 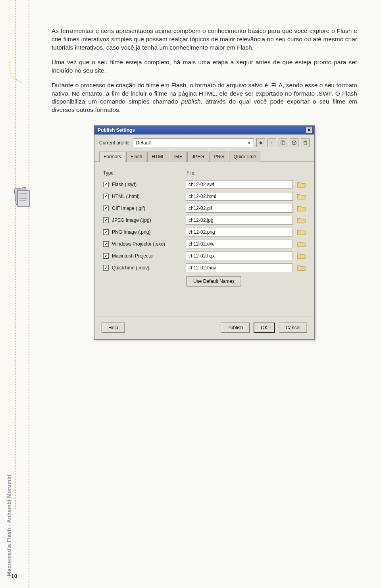 What do you see at coordinates (204, 98) in the screenshot?
I see `paragraph-3: Durante o processo de criação do filme e…` at bounding box center [204, 98].